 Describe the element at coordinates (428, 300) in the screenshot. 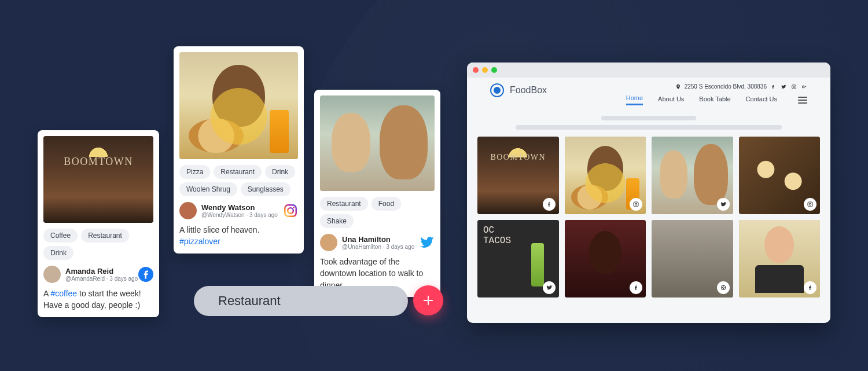

I see `add-button` at that location.